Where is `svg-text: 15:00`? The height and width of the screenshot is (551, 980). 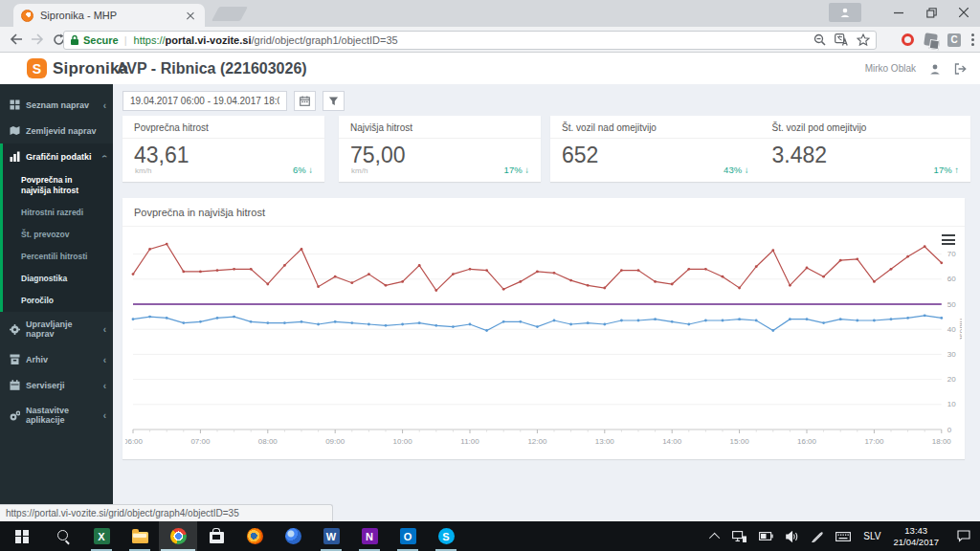 svg-text: 15:00 is located at coordinates (741, 442).